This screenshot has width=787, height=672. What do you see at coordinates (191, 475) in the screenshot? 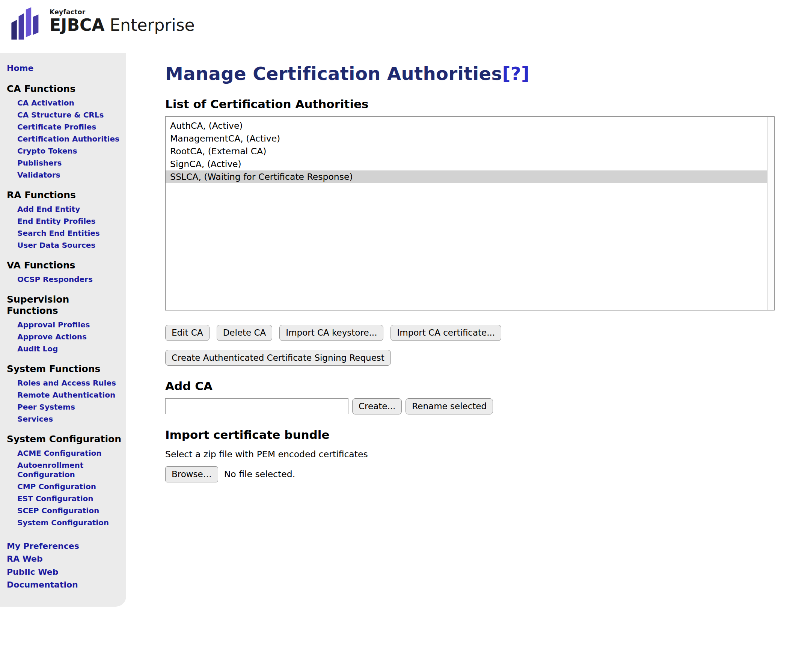
I see `browse-button: Browse…` at bounding box center [191, 475].